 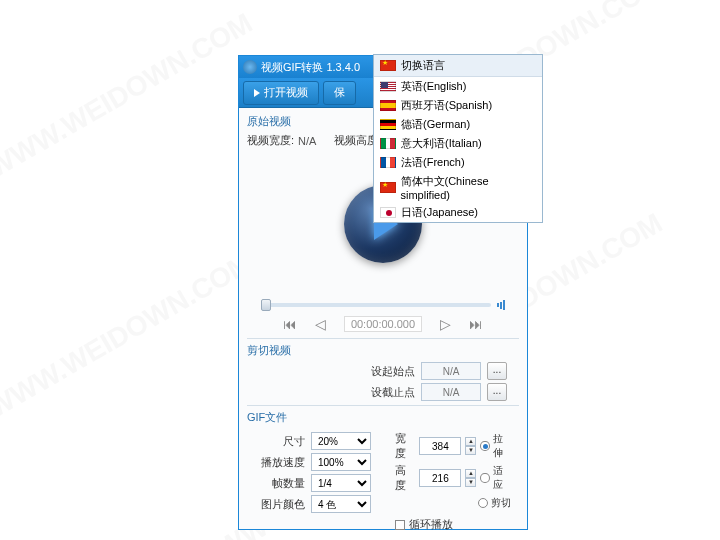 What do you see at coordinates (341, 504) in the screenshot?
I see `colors-select: 4 色` at bounding box center [341, 504].